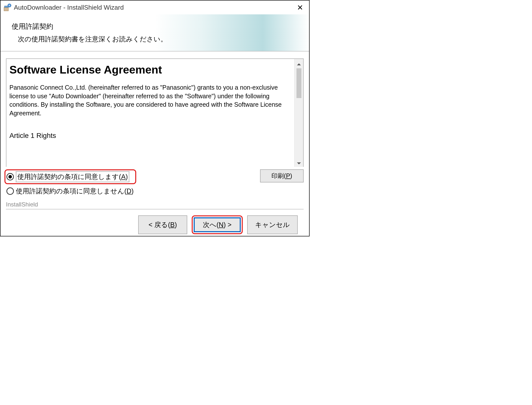 The image size is (532, 405). What do you see at coordinates (217, 225) in the screenshot?
I see `next-button-highlight: 次へ(N) >` at bounding box center [217, 225].